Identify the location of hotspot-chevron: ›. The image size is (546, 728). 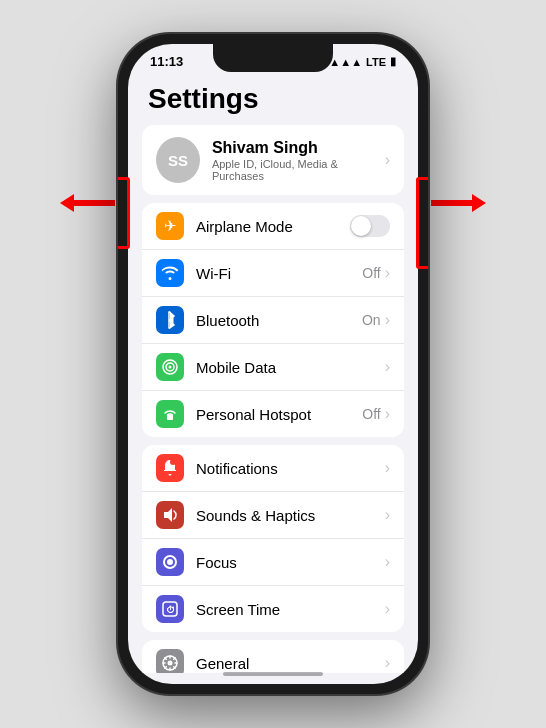
(388, 414).